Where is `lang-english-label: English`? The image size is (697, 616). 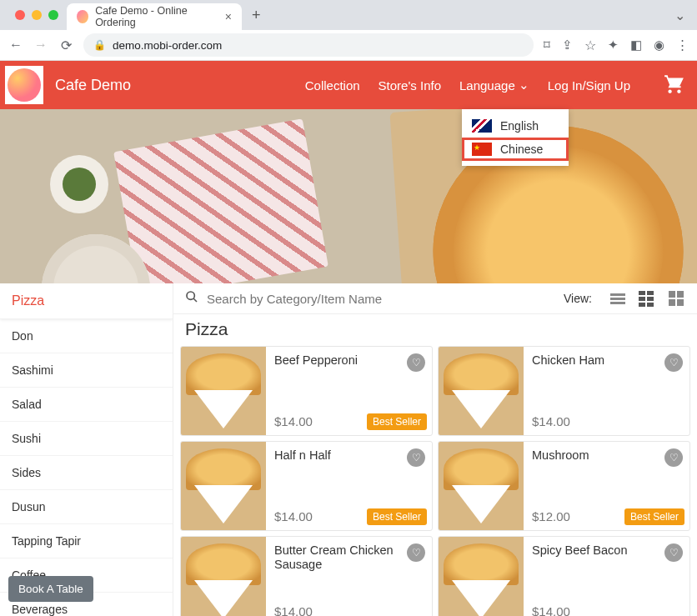
lang-english-label: English is located at coordinates (519, 126).